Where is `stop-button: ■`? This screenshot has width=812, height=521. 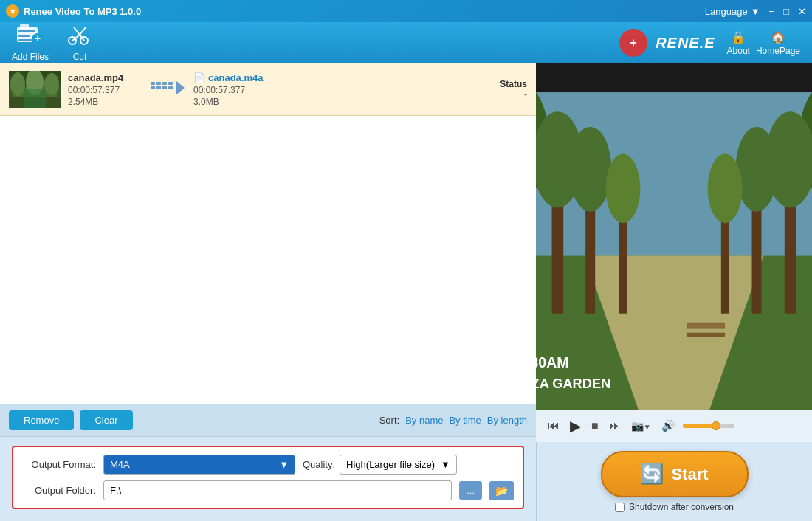 stop-button: ■ is located at coordinates (595, 426).